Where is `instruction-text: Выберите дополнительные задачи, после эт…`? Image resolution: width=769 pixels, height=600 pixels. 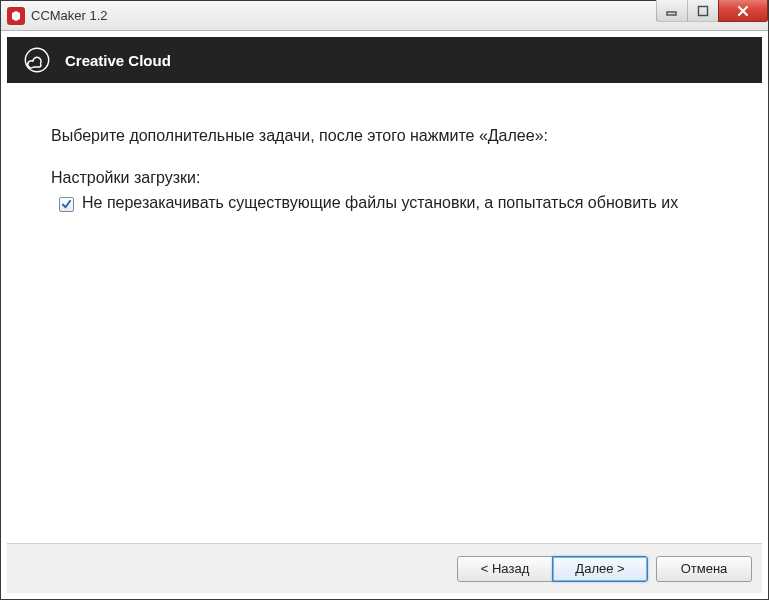
instruction-text: Выберите дополнительные задачи, после эт… is located at coordinates (384, 136).